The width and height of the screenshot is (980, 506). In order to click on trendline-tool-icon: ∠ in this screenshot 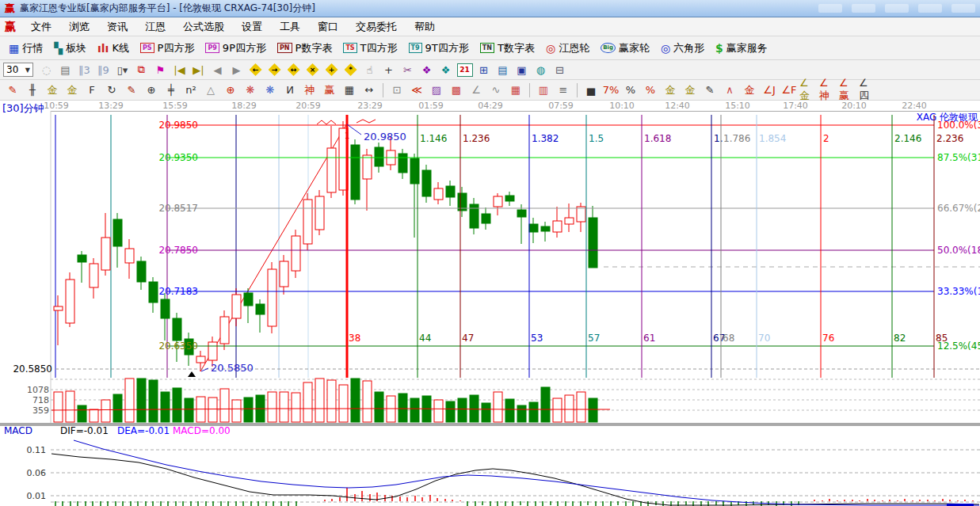, I will do `click(476, 90)`.